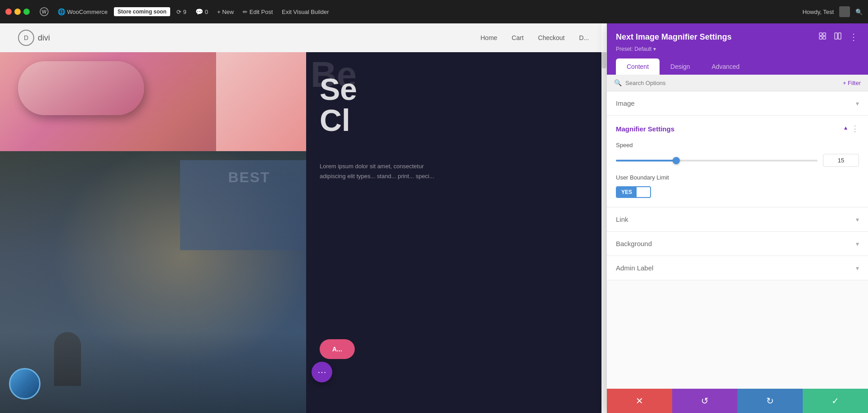 The height and width of the screenshot is (413, 868). I want to click on nav-home: Home, so click(489, 38).